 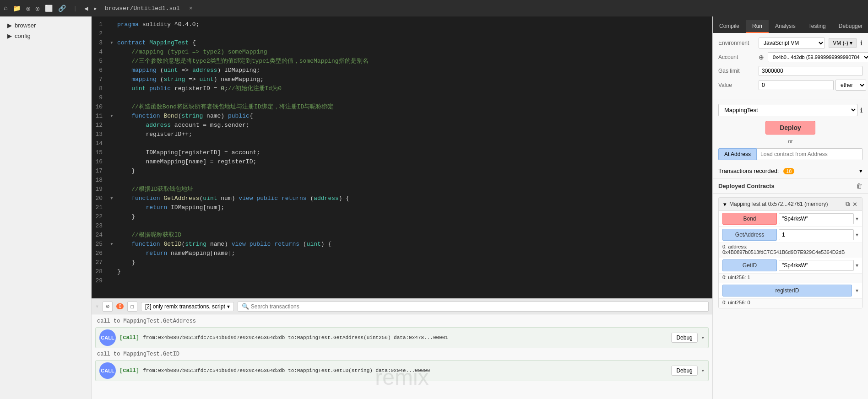 I want to click on deploy-button: Deploy, so click(x=790, y=128).